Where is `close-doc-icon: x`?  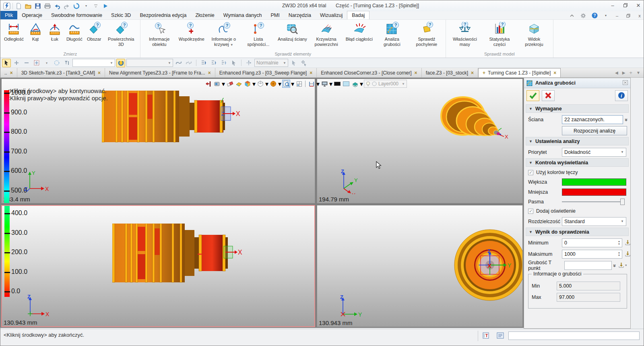 close-doc-icon: x is located at coordinates (640, 16).